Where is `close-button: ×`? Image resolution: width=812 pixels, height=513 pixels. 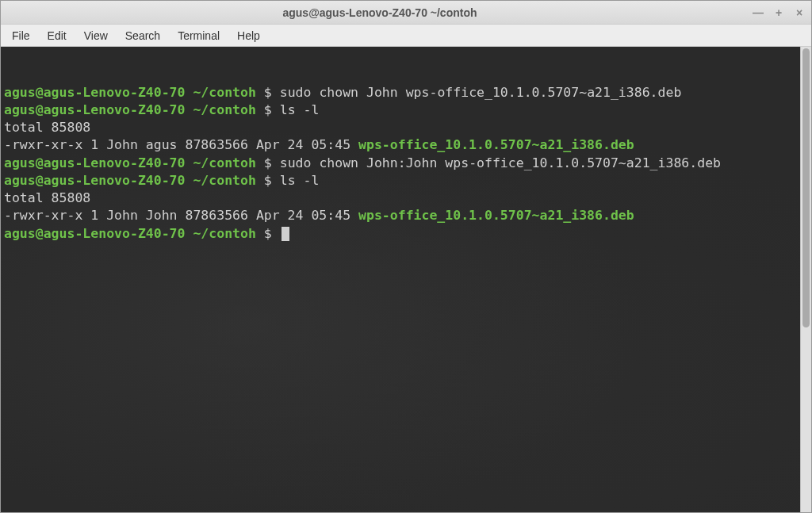
close-button: × is located at coordinates (799, 13).